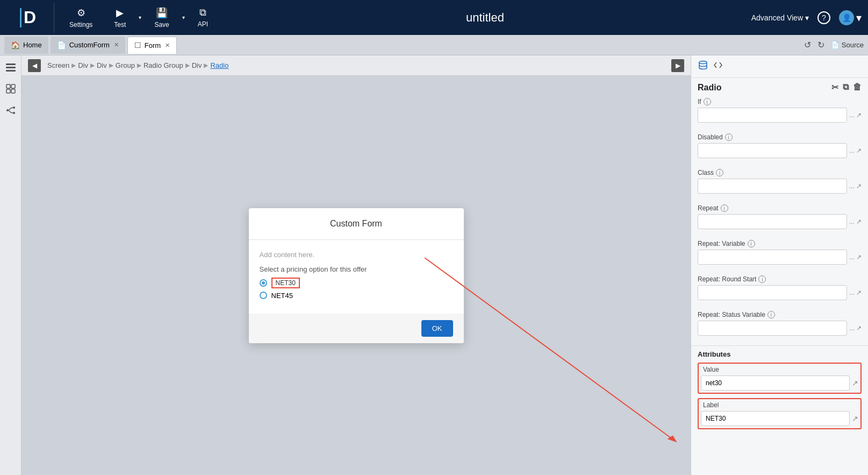 The image size is (868, 475). I want to click on api-icon: ⧉, so click(203, 13).